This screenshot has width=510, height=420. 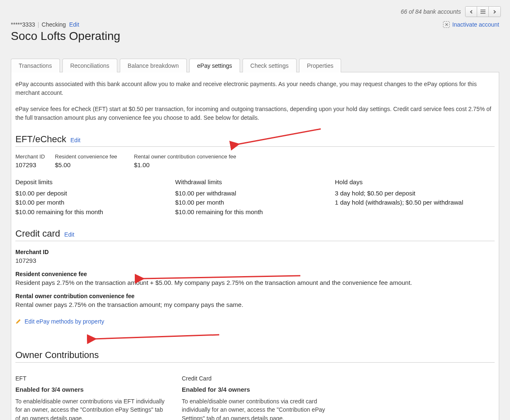 I want to click on account-meta: *****3333 | Checking Edit, so click(x=45, y=25).